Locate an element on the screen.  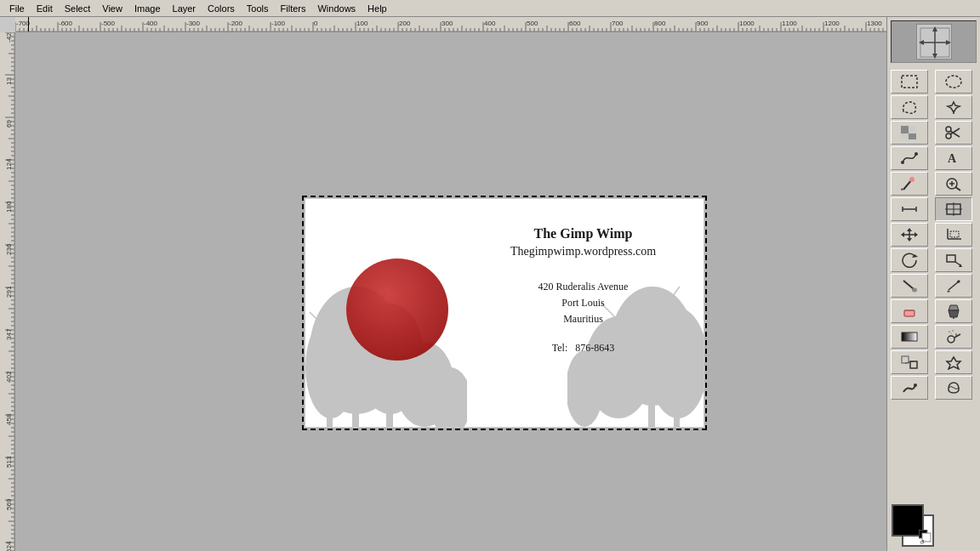
eraser-tool is located at coordinates (909, 311).